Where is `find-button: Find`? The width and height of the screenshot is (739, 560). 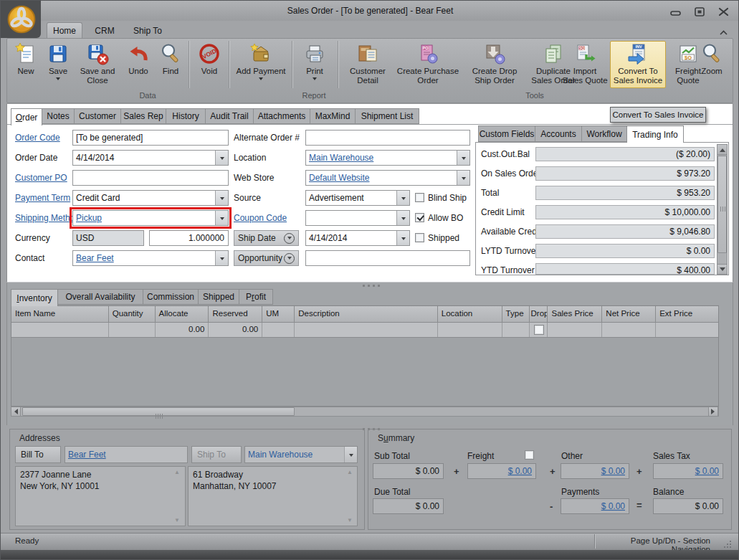 find-button: Find is located at coordinates (171, 65).